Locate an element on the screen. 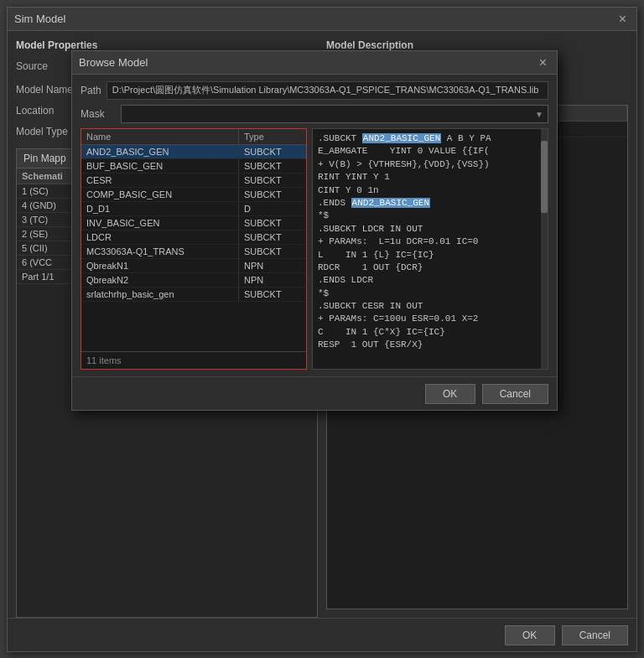 This screenshot has height=658, width=644. list-item: CESRSUBCKT is located at coordinates (194, 181).